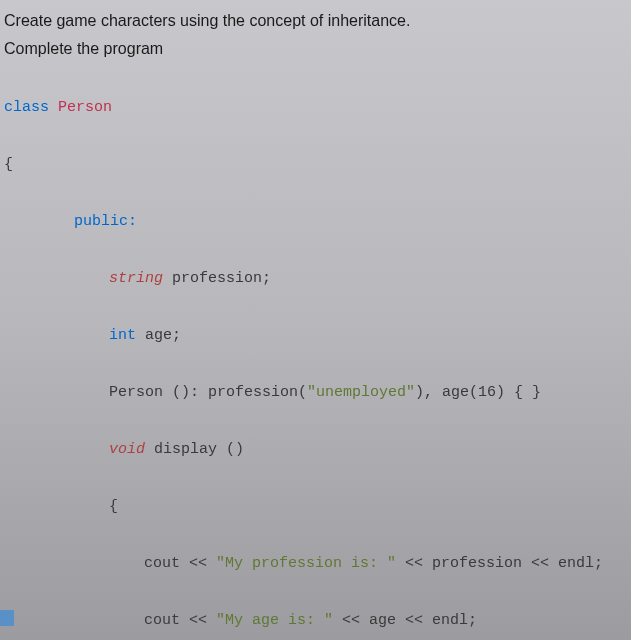 This screenshot has height=640, width=631. I want to click on code-line: void display (), so click(316, 450).